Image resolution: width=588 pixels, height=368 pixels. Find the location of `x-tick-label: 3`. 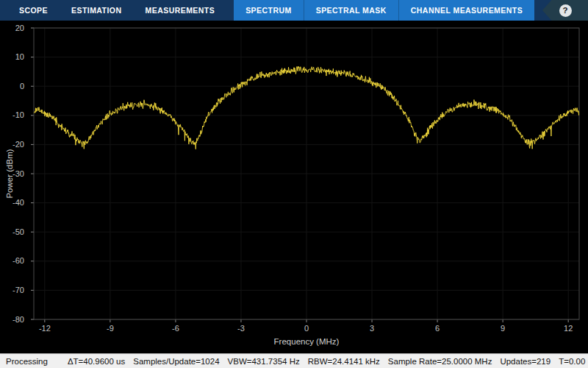

x-tick-label: 3 is located at coordinates (372, 328).